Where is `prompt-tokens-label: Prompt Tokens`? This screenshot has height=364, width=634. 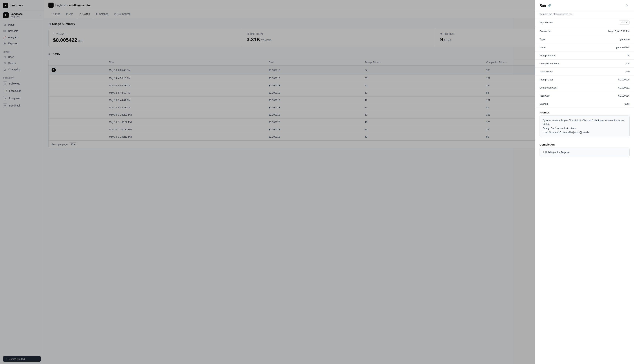
prompt-tokens-label: Prompt Tokens is located at coordinates (547, 56).